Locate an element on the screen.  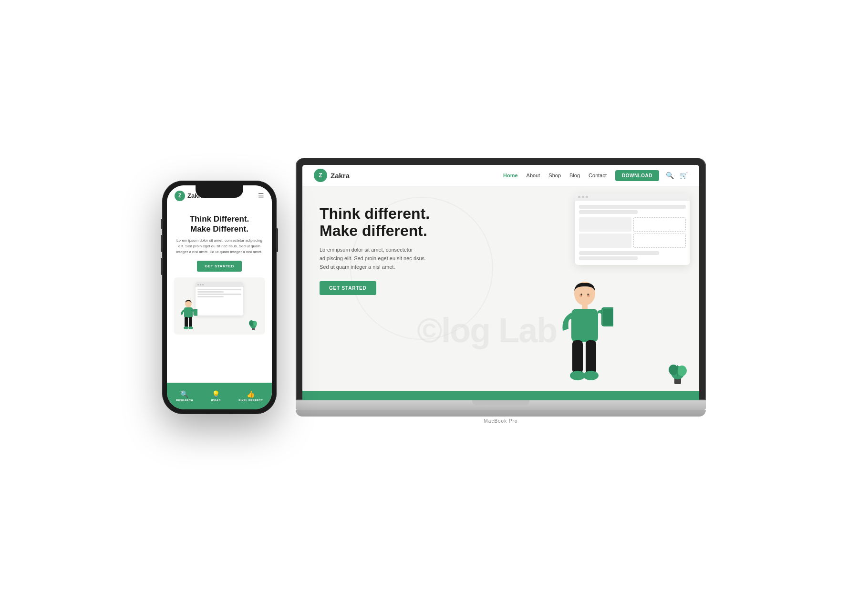
research-icon: 🔍 is located at coordinates (184, 394).